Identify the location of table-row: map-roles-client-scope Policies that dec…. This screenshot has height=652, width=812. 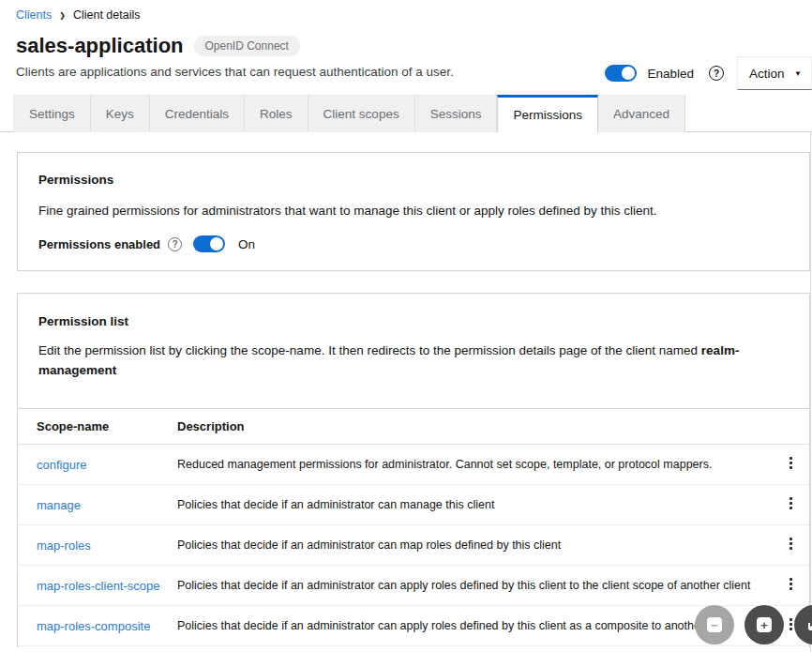
(414, 585).